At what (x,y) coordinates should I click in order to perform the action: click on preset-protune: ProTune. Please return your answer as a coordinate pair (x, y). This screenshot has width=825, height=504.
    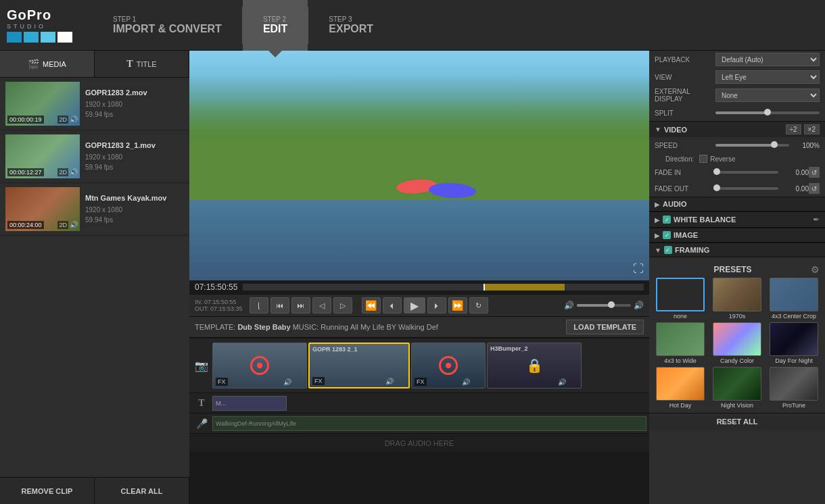
    Looking at the image, I should click on (794, 388).